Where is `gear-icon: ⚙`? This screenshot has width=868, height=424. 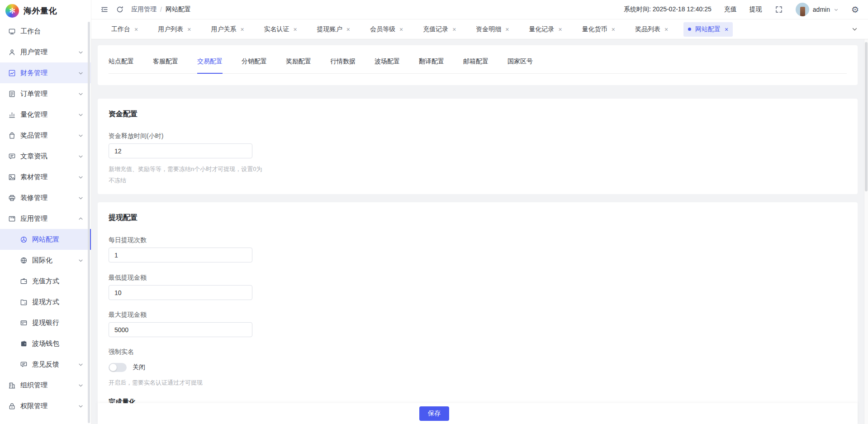
gear-icon: ⚙ is located at coordinates (855, 10).